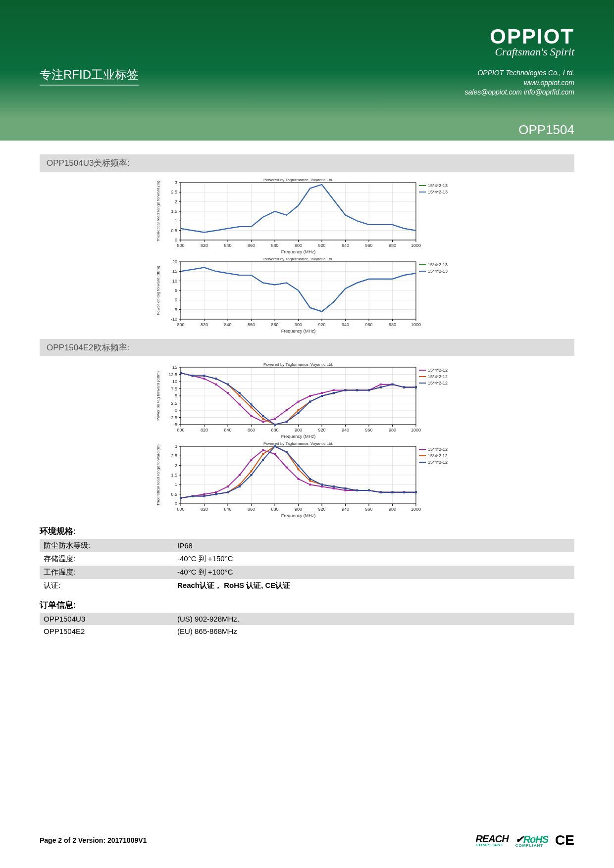  I want to click on svg-text: 880, so click(274, 509).